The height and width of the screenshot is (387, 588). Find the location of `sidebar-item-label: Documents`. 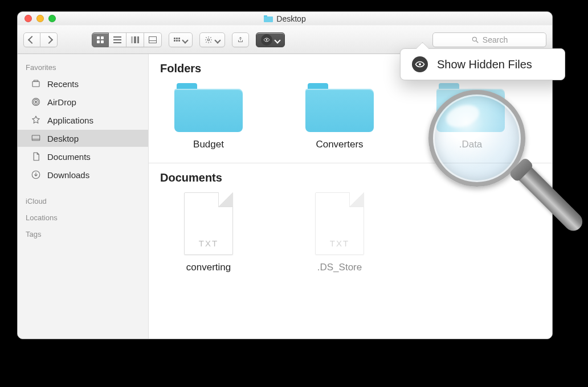

sidebar-item-label: Documents is located at coordinates (69, 157).